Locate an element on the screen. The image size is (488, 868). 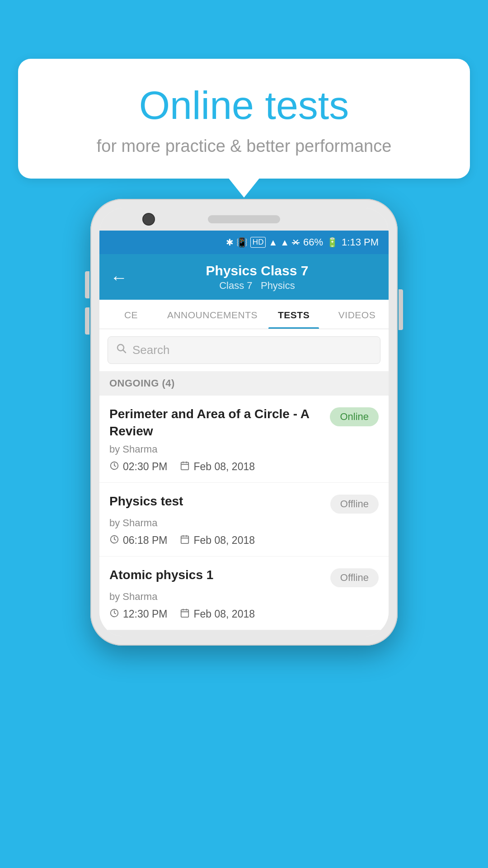
test-item-header: Perimeter and Area of a Circle - A Revie… is located at coordinates (244, 423).